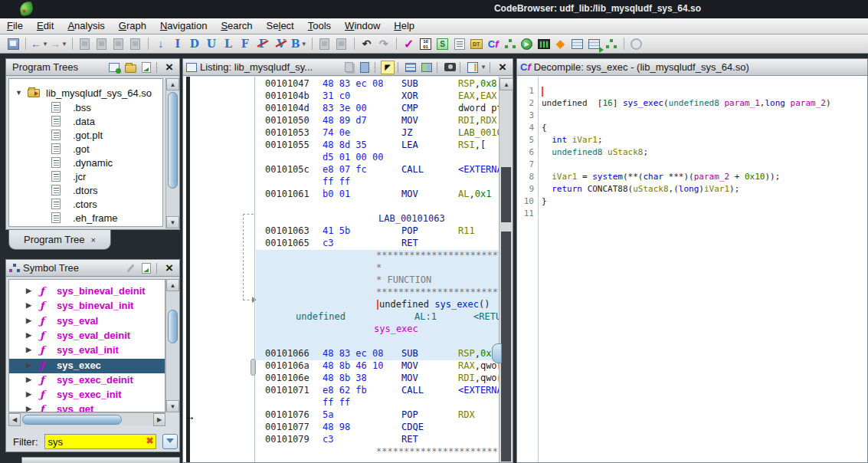 The width and height of the screenshot is (868, 463). What do you see at coordinates (114, 67) in the screenshot?
I see `new-tree-icon` at bounding box center [114, 67].